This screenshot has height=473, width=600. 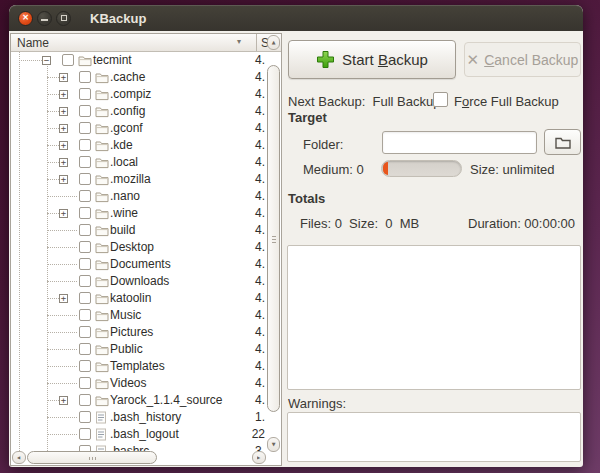 What do you see at coordinates (146, 434) in the screenshot?
I see `tree-row: .bash_logout22` at bounding box center [146, 434].